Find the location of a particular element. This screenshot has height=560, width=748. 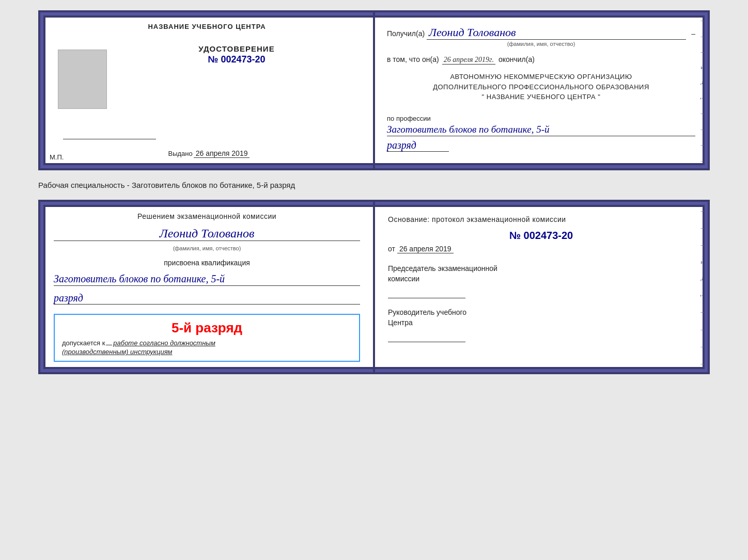

udostoverenie-title: УДОСТОВЕРЕНИЕ is located at coordinates (237, 49).